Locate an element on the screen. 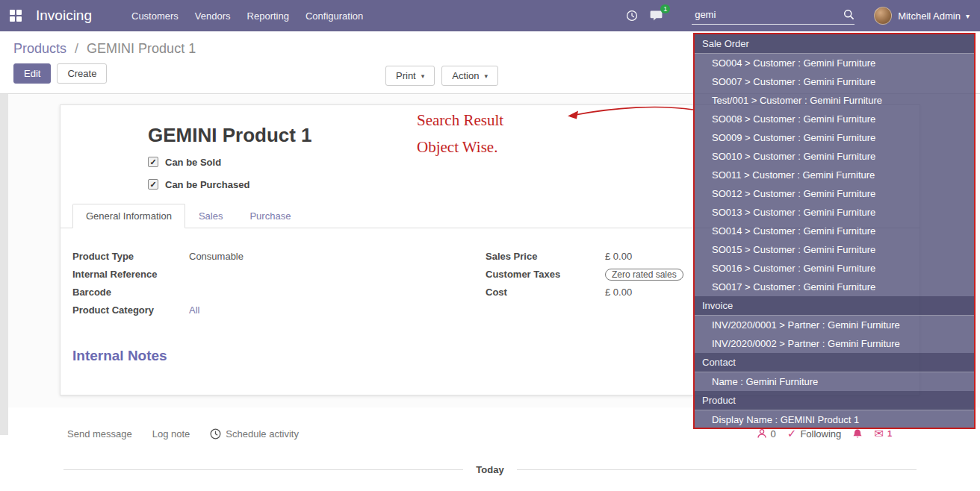  app-title: Invoicing is located at coordinates (64, 16).